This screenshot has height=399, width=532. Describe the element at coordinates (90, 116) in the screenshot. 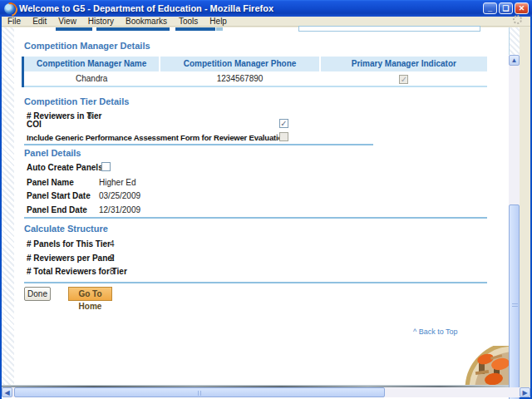

I see `reviewers-in-tier-value: 8` at that location.